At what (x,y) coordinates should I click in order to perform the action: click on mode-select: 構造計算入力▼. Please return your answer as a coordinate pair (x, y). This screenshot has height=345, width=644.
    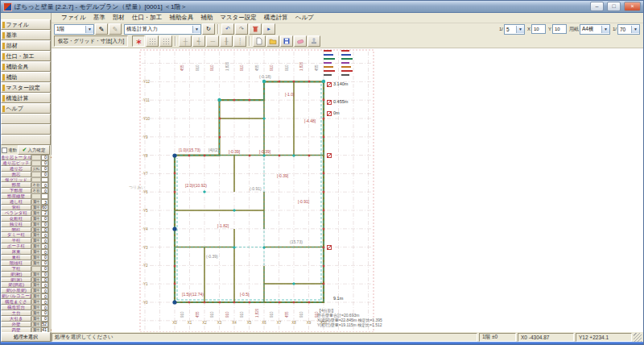
    Looking at the image, I should click on (163, 29).